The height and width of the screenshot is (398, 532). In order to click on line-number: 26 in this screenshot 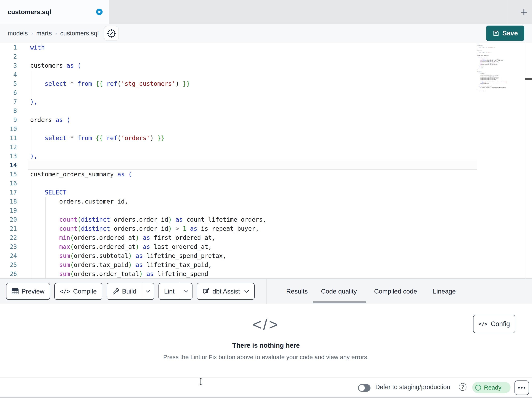, I will do `click(8, 274)`.